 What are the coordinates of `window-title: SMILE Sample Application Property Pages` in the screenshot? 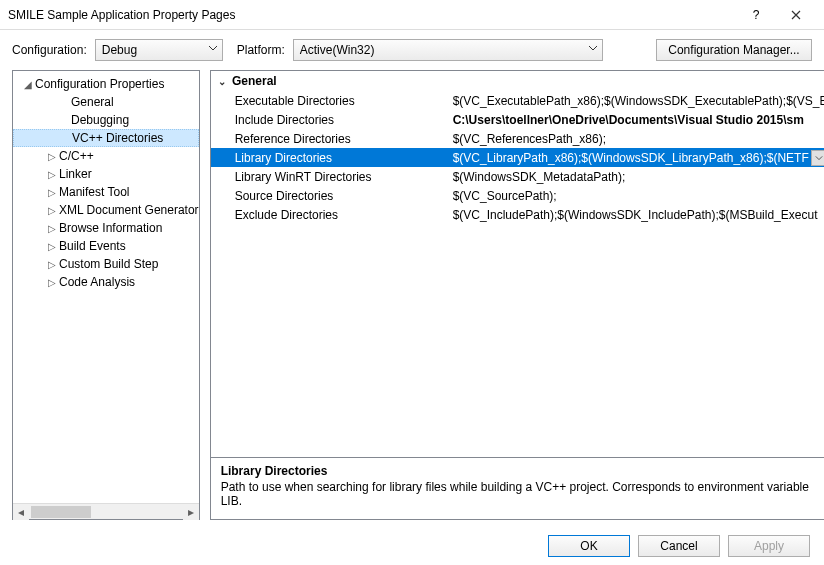 It's located at (372, 15).